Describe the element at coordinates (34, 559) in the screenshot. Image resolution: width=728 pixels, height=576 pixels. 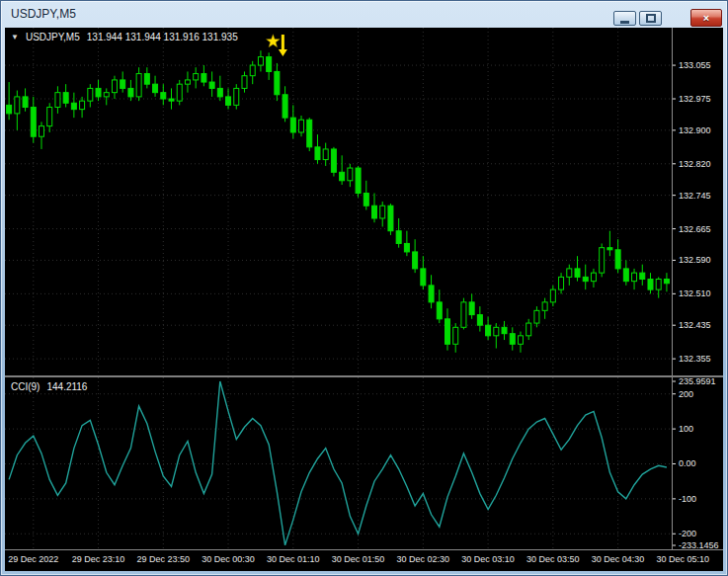
I see `time-axis-label: 29 Dec 2022` at that location.